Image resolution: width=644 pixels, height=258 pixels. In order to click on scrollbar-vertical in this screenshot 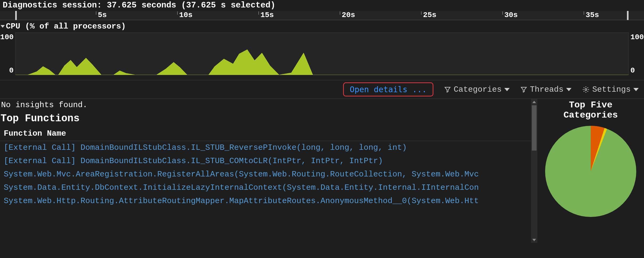, I will do `click(534, 171)`.